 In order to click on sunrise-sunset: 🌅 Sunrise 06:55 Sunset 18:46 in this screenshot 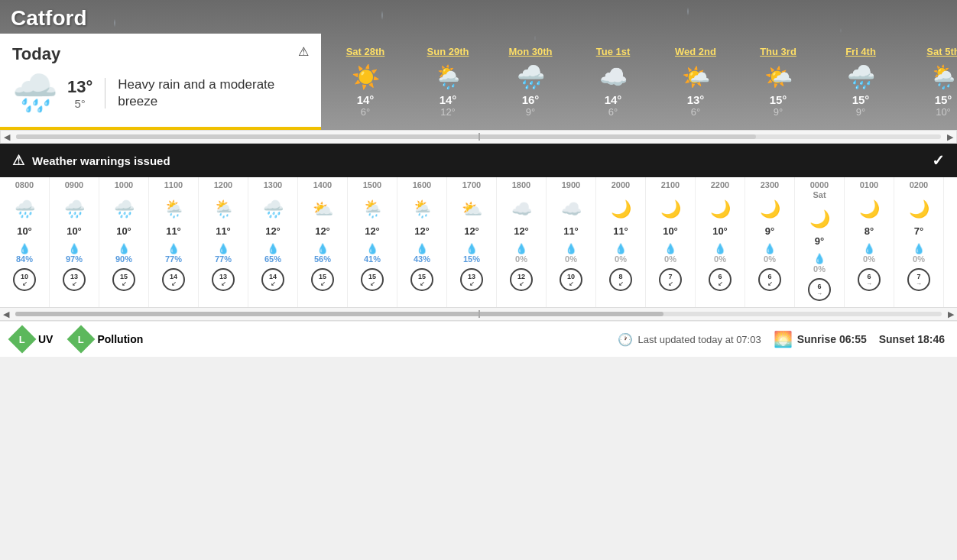, I will do `click(859, 339)`.